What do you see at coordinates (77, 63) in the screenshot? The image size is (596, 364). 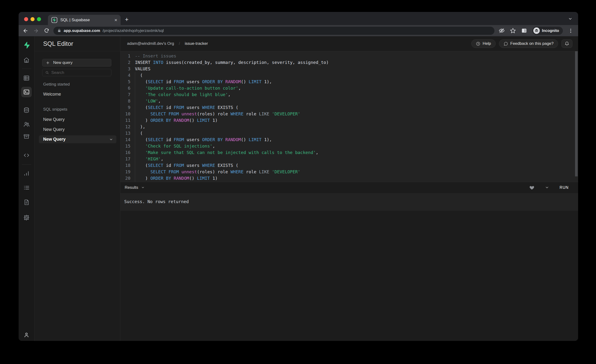 I see `new-query-button: New query` at bounding box center [77, 63].